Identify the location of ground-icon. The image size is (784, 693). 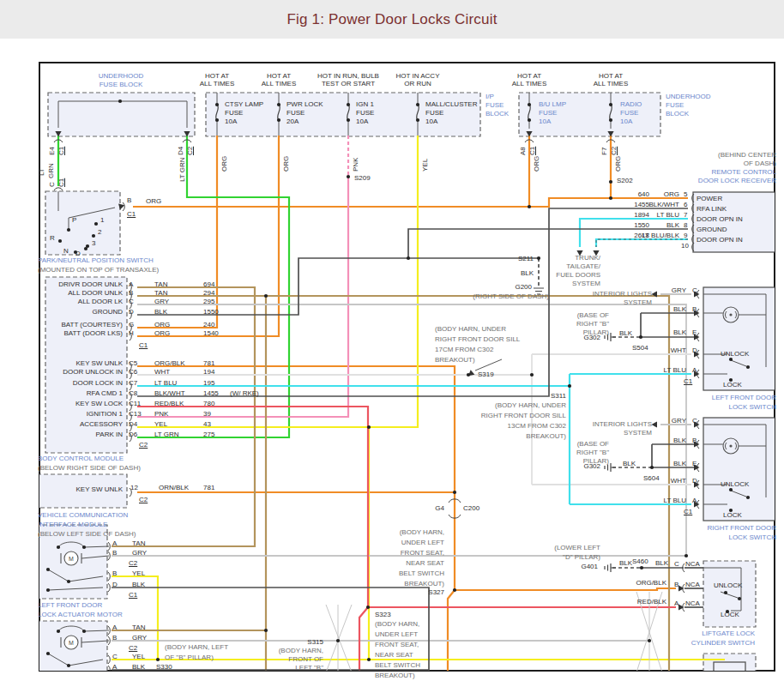
(611, 568).